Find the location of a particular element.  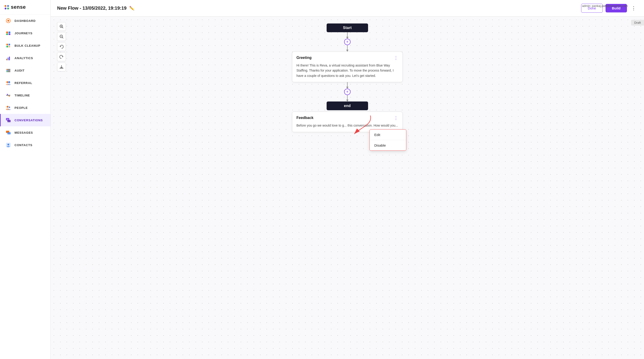

sidebar-item-bulk-cleanup: BULK CLEANUP is located at coordinates (25, 45).